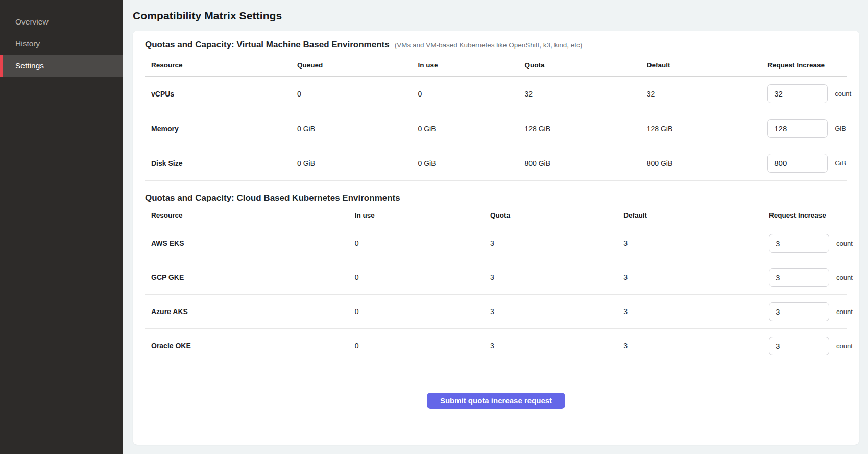 This screenshot has width=868, height=454. What do you see at coordinates (61, 65) in the screenshot?
I see `sidebar-item-settings: Settings` at bounding box center [61, 65].